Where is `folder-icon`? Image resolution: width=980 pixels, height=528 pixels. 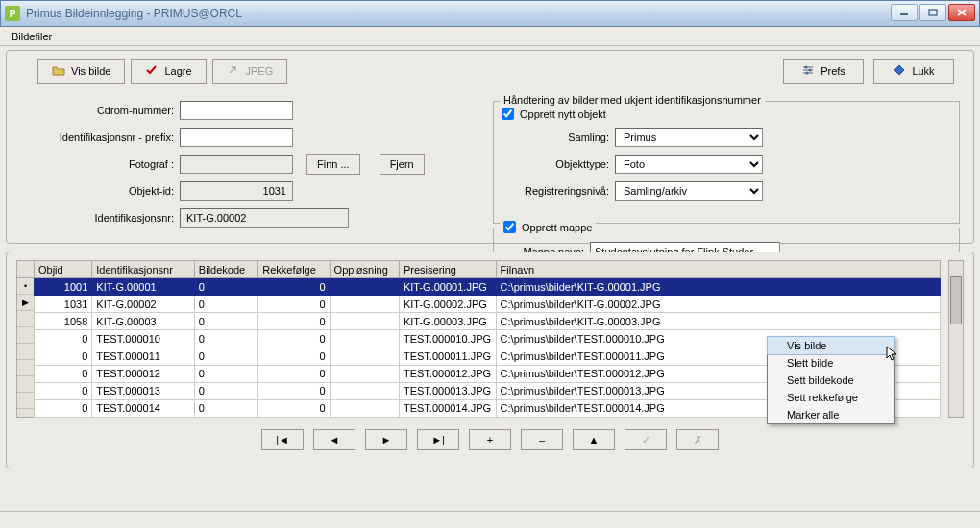 folder-icon is located at coordinates (59, 71).